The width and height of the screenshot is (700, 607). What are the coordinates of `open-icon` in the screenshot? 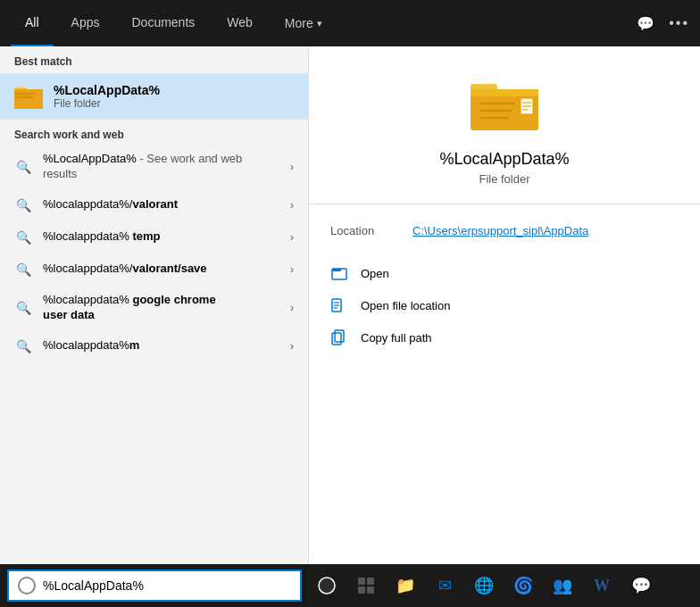 It's located at (339, 273).